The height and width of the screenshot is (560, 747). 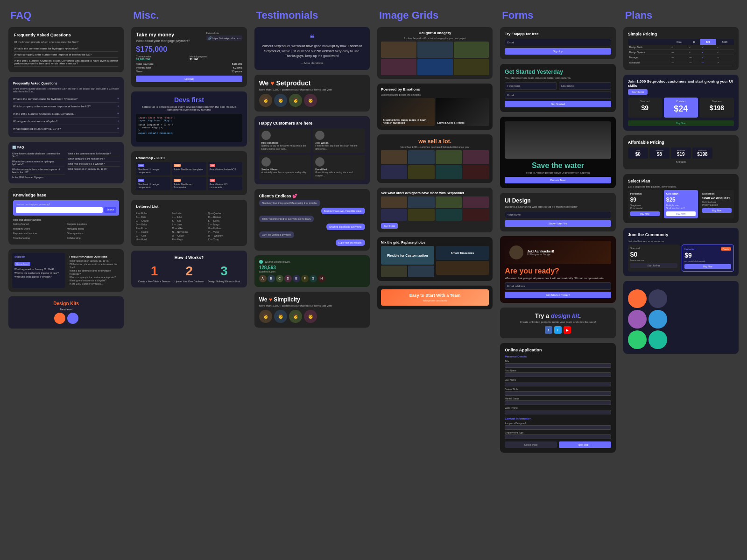 What do you see at coordinates (225, 236) in the screenshot?
I see `list-item: W — Whiskey` at bounding box center [225, 236].